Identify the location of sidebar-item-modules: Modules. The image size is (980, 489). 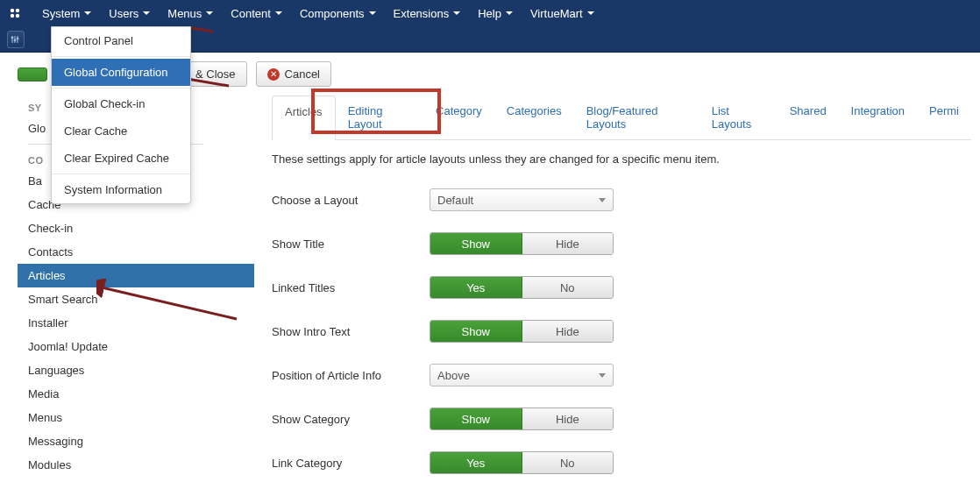
(136, 464).